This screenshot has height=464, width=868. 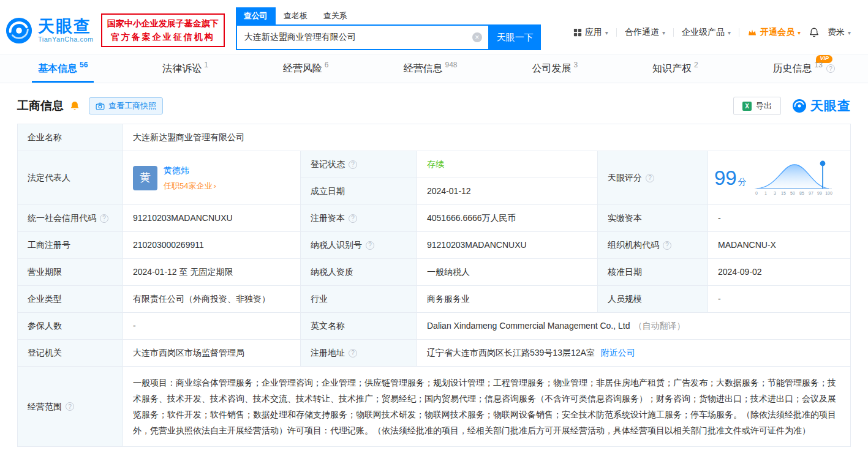 What do you see at coordinates (359, 245) in the screenshot?
I see `label-taxpayer-id: 纳税人识别号 ?` at bounding box center [359, 245].